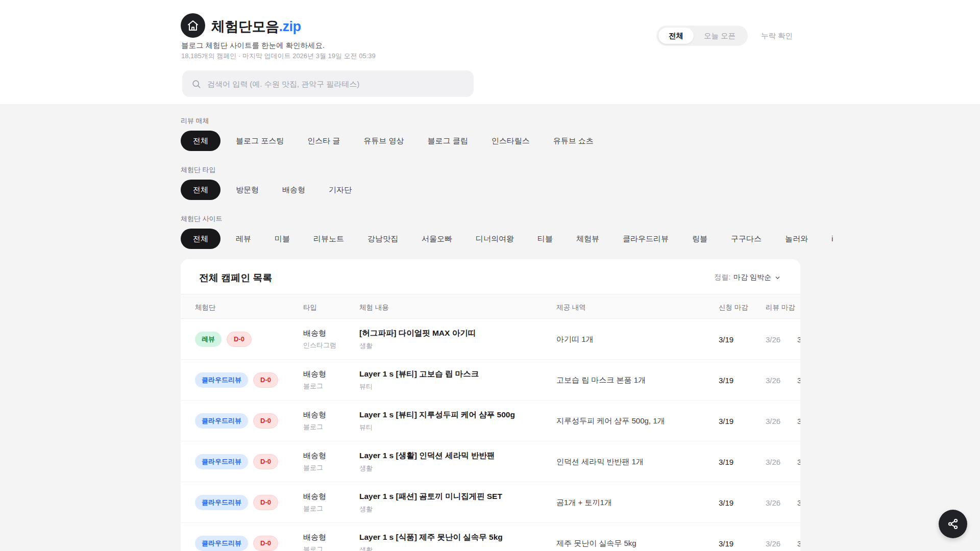  What do you see at coordinates (545, 239) in the screenshot?
I see `filter-chip: 티블` at bounding box center [545, 239].